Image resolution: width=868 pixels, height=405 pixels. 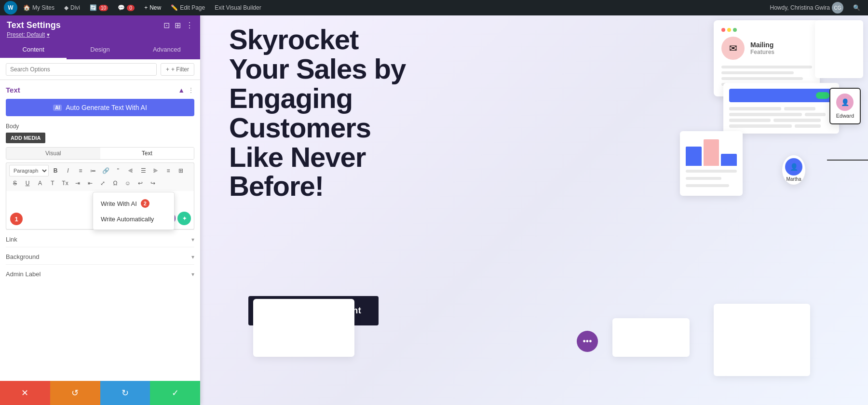 What do you see at coordinates (27, 183) in the screenshot?
I see `underline-btn: U` at bounding box center [27, 183].